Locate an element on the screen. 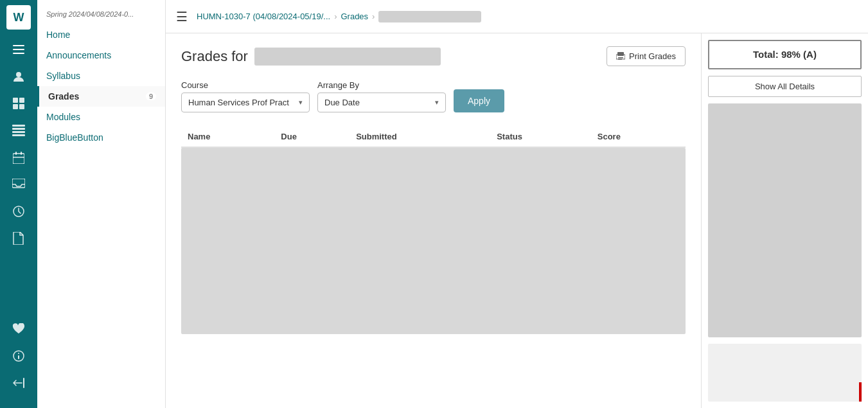 This screenshot has height=408, width=868. col-name: Name is located at coordinates (227, 137).